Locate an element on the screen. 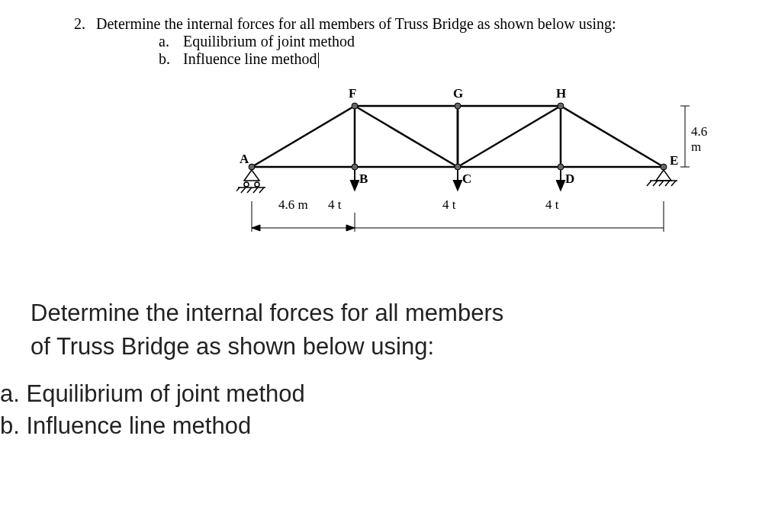 The image size is (775, 532). dim-arrow-left is located at coordinates (256, 228).